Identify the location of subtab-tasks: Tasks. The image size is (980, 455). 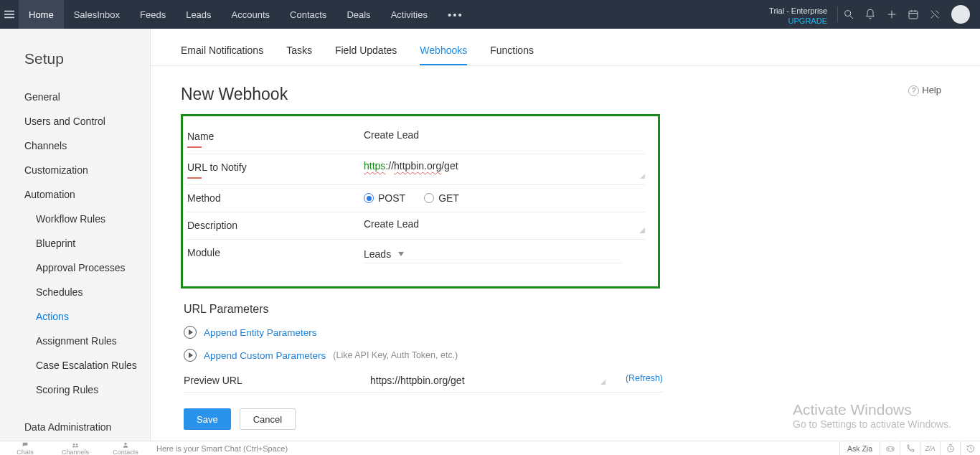
(299, 55).